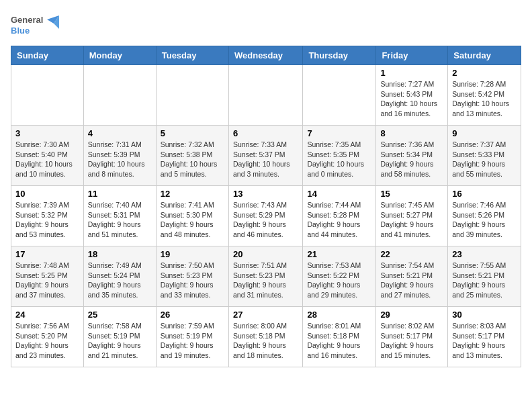 This screenshot has height=411, width=532. What do you see at coordinates (120, 133) in the screenshot?
I see `day-number: 4` at bounding box center [120, 133].